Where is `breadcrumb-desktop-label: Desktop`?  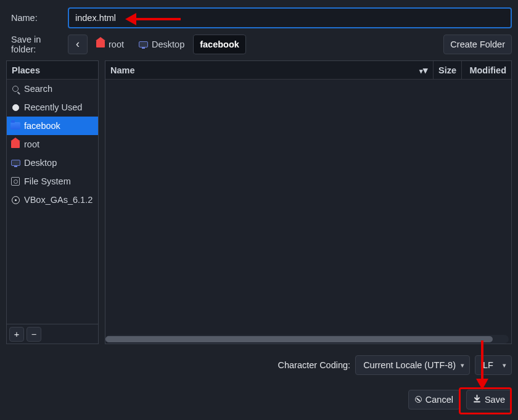
breadcrumb-desktop-label: Desktop is located at coordinates (168, 44).